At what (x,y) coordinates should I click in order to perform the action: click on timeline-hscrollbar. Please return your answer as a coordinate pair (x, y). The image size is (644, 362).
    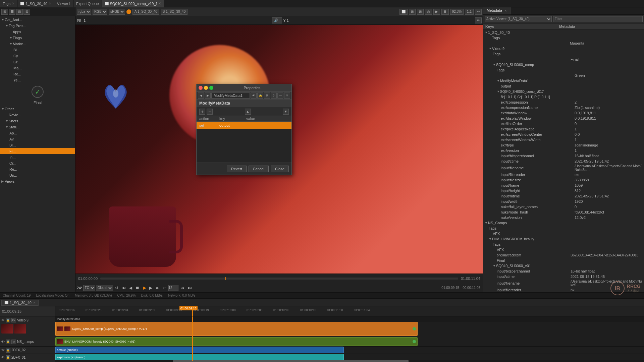
    Looking at the image, I should click on (350, 361).